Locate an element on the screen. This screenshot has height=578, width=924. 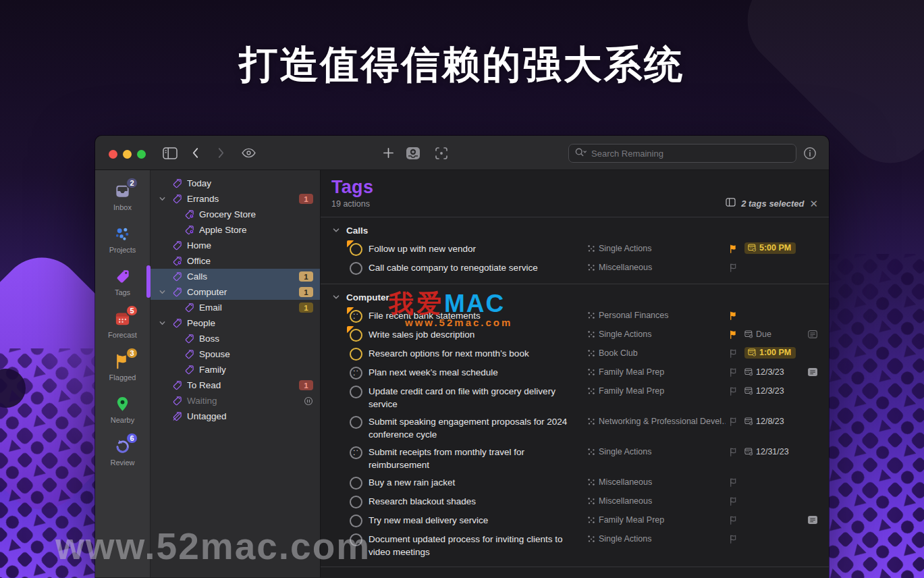
tag-row-boss: Boss is located at coordinates (235, 339).